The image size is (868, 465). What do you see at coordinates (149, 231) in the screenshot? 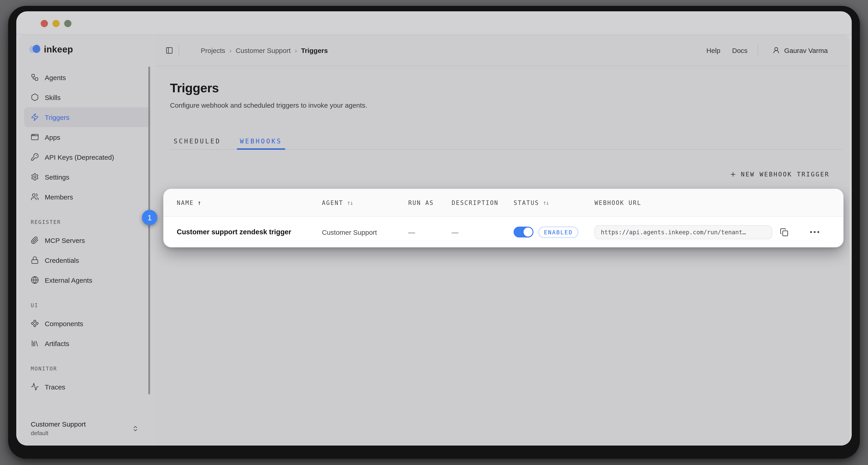
I see `sidebar-scrollbar` at bounding box center [149, 231].